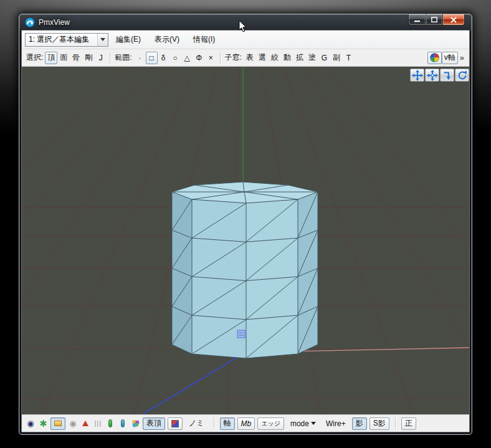  Describe the element at coordinates (312, 58) in the screenshot. I see `subwin-nuri-button: 塗` at that location.